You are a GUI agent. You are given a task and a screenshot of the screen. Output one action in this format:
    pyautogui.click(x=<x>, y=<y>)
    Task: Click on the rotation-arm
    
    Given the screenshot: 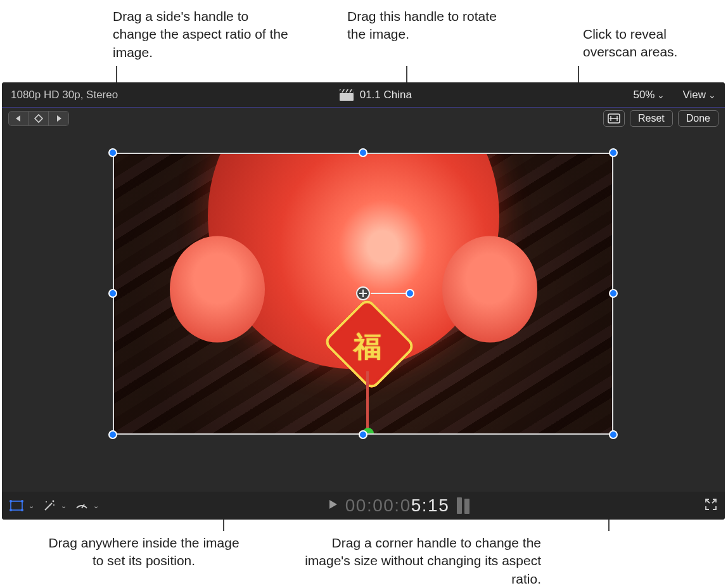 What is the action you would take?
    pyautogui.click(x=390, y=293)
    